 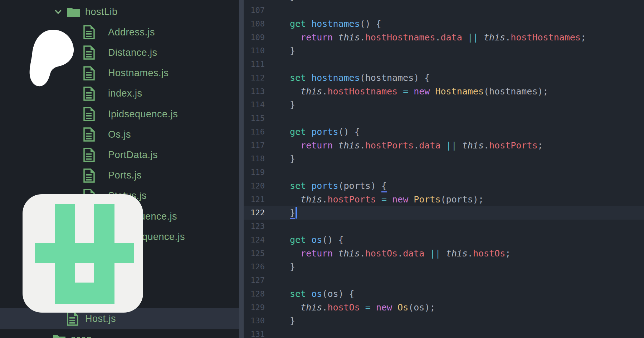 What do you see at coordinates (254, 308) in the screenshot?
I see `line-number-129: 129` at bounding box center [254, 308].